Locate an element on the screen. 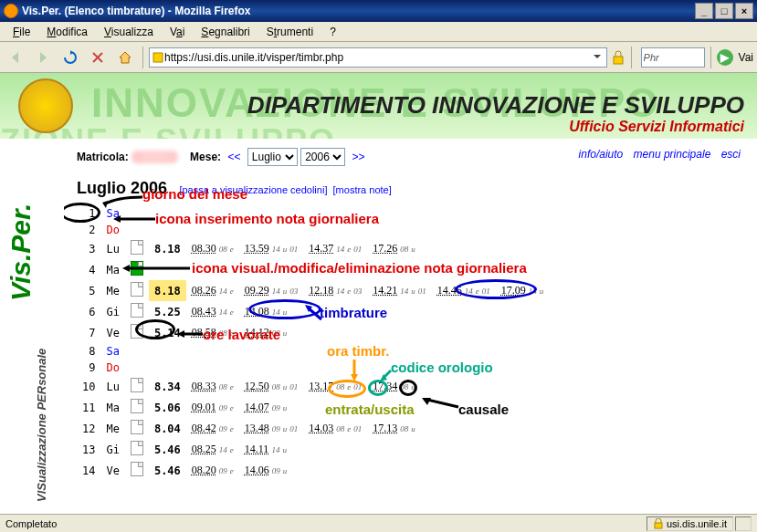 The width and height of the screenshot is (757, 532). status-domain: usi.dis.unile.it is located at coordinates (690, 524).